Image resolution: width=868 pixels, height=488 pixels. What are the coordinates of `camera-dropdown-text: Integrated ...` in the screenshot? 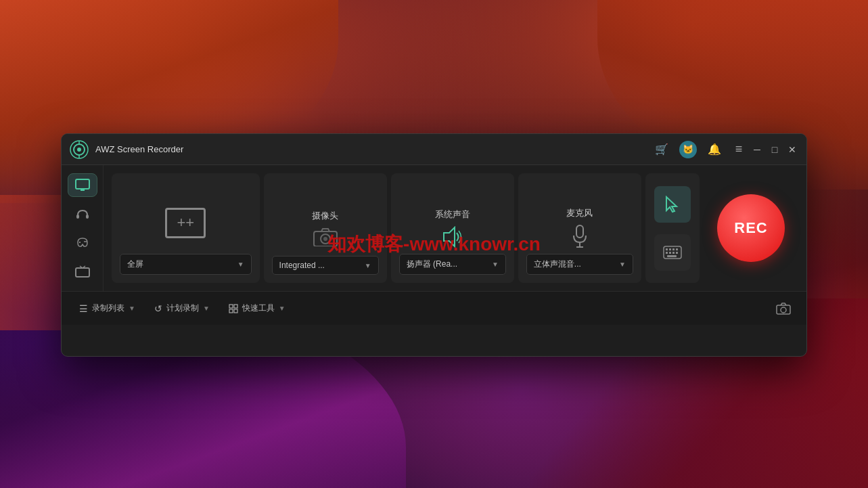 It's located at (302, 265).